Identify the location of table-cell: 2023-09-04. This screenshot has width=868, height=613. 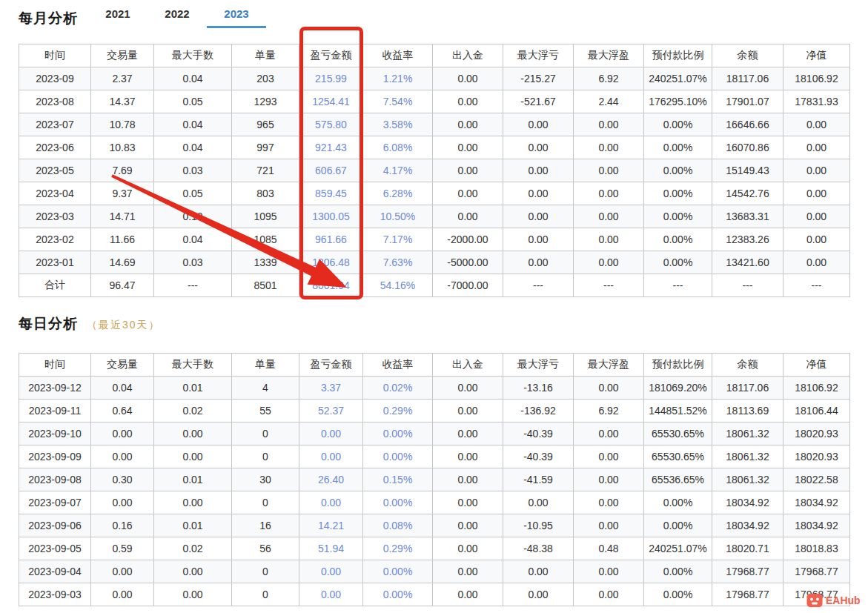
(55, 572).